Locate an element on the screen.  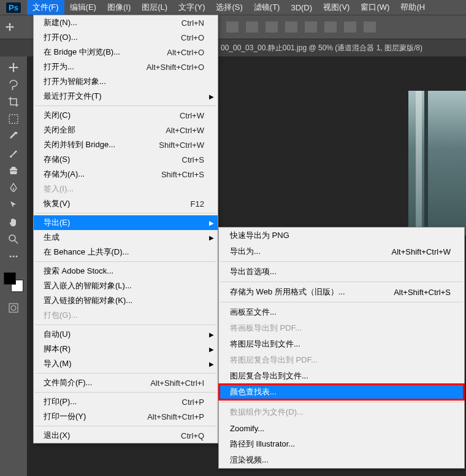
align-middle-icon is located at coordinates (311, 27).